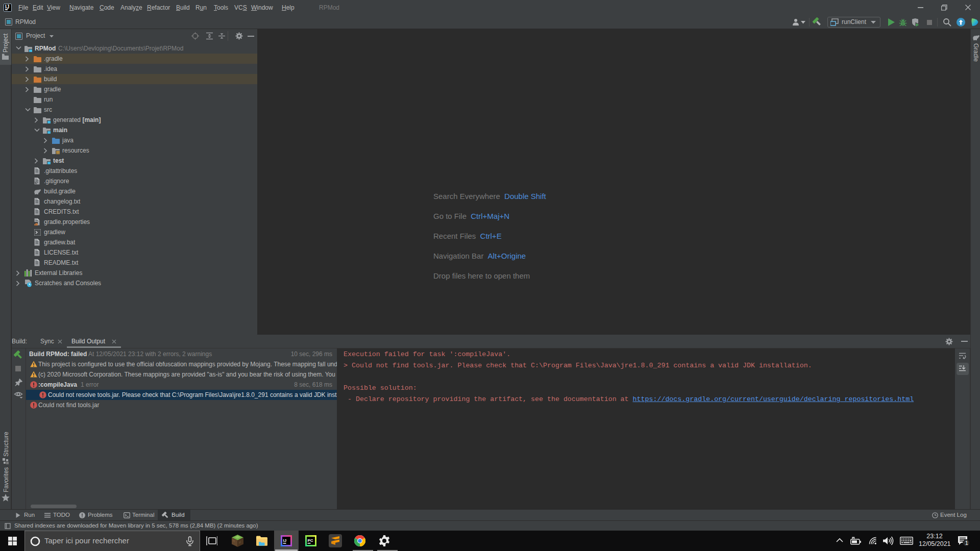 This screenshot has height=551, width=980. Describe the element at coordinates (285, 541) in the screenshot. I see `svg-text: IJ` at that location.